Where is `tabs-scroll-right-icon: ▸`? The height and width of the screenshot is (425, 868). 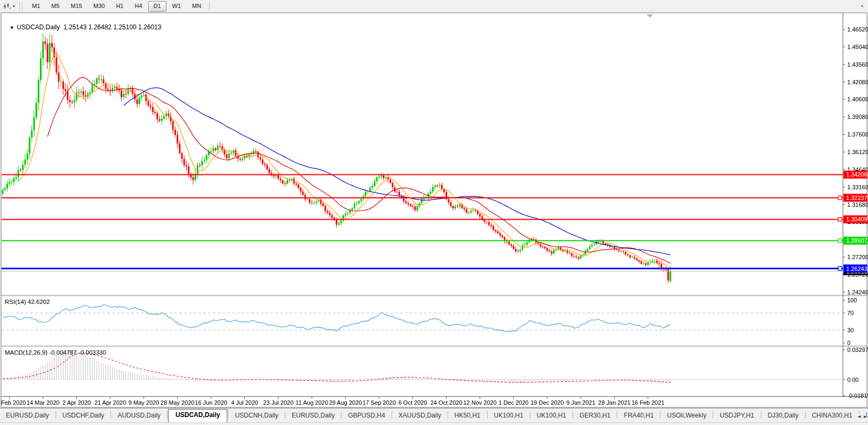
tabs-scroll-right-icon: ▸ is located at coordinates (865, 416).